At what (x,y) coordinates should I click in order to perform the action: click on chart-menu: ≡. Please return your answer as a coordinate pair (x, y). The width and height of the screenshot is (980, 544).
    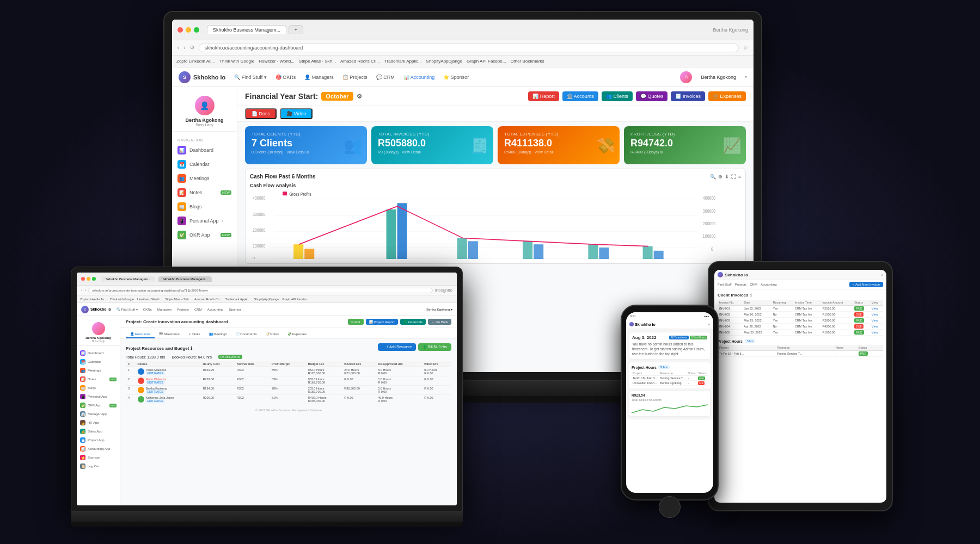
    Looking at the image, I should click on (739, 177).